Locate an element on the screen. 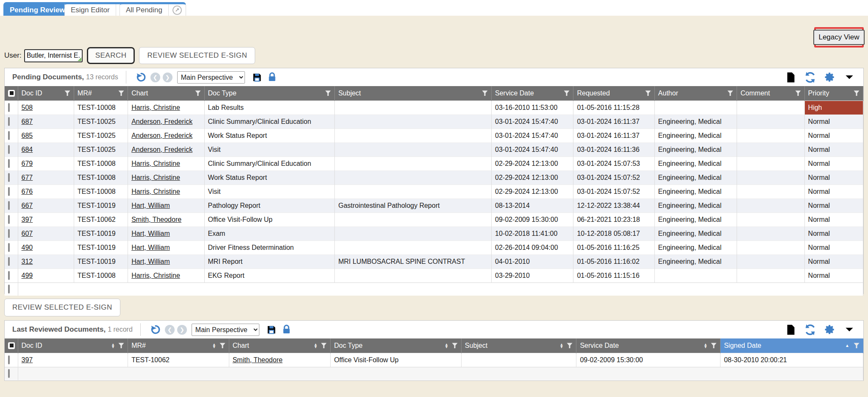 This screenshot has width=868, height=397. column-header-subject: Subject is located at coordinates (413, 93).